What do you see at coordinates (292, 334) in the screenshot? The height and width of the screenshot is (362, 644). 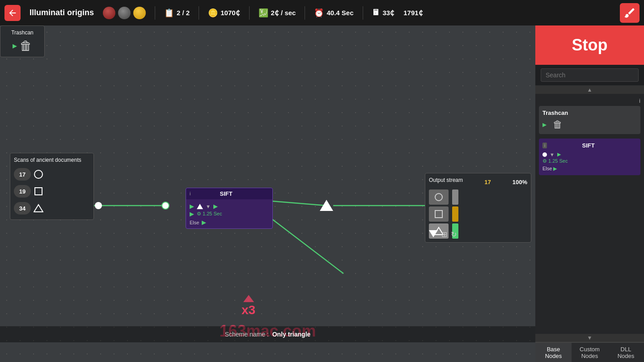 I see `scheme-value: Only triangle` at bounding box center [292, 334].